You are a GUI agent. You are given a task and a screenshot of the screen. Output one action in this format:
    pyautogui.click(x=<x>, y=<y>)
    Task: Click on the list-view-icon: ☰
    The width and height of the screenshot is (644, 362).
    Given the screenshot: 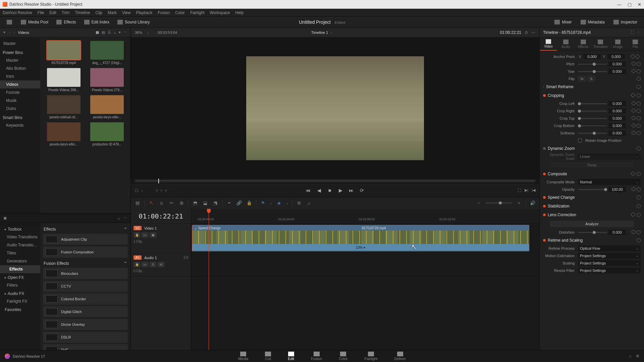 What is the action you would take?
    pyautogui.click(x=109, y=32)
    